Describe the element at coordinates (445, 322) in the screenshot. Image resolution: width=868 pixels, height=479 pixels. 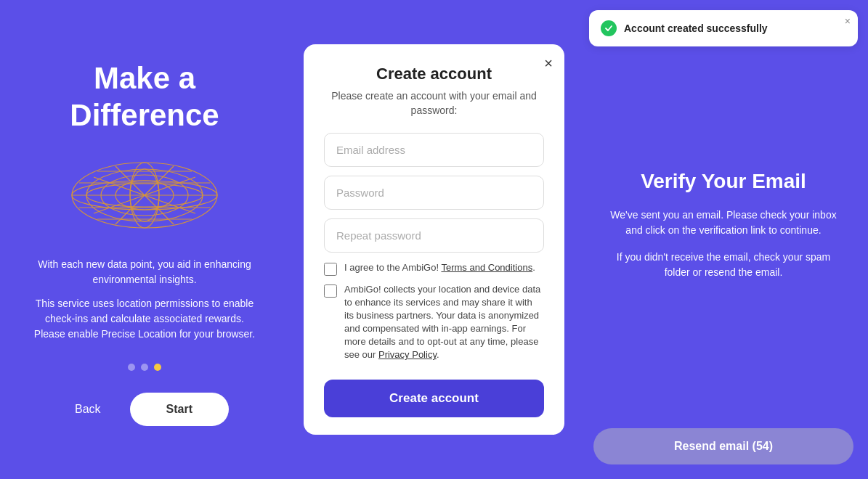
I see `privacy-label: AmbiGo! collects your location and devic…` at that location.